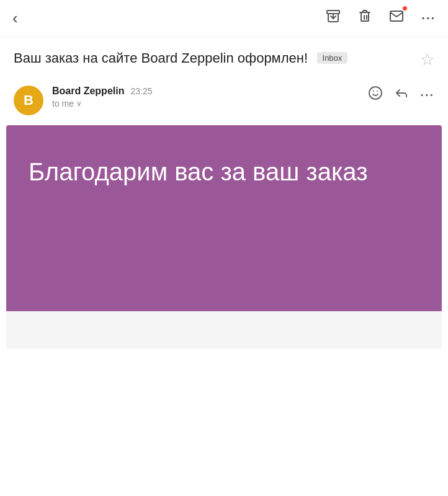  What do you see at coordinates (224, 19) in the screenshot?
I see `toolbar: ‹` at bounding box center [224, 19].